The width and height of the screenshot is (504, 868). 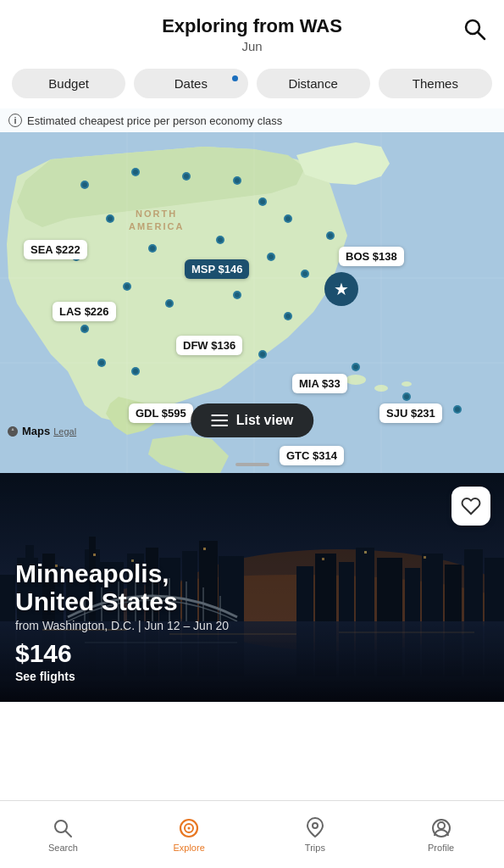 What do you see at coordinates (441, 828) in the screenshot?
I see `profile-nav-icon` at bounding box center [441, 828].